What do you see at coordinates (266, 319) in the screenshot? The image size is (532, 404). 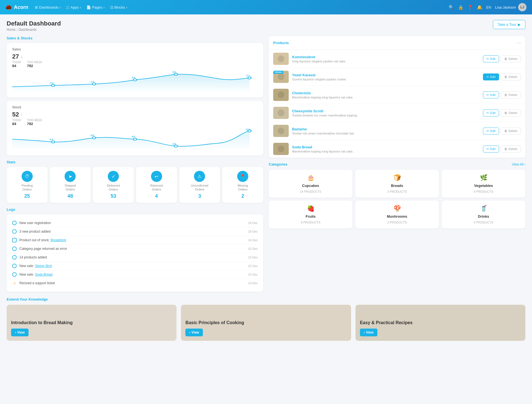 I see `knowledge-section: Extend Your Knowledge Introduction to Br…` at bounding box center [266, 319].